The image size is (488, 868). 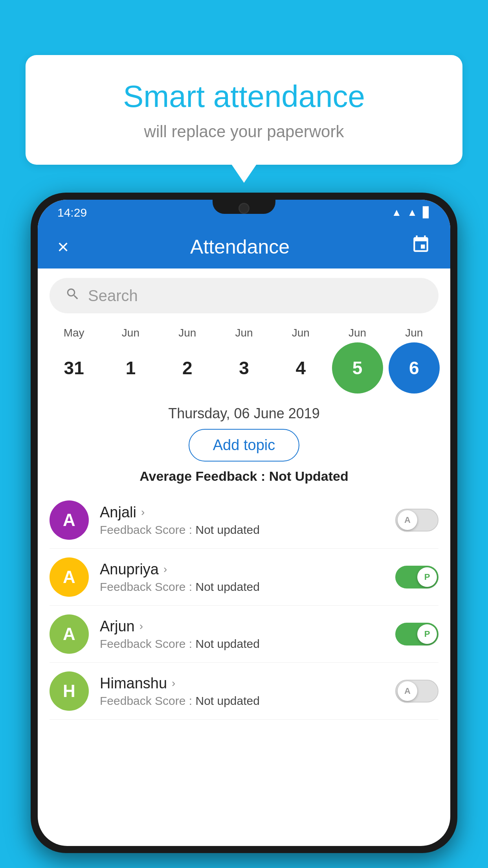 I want to click on calendar-days-row: 31 1 2 3 4 5 6, so click(x=244, y=371).